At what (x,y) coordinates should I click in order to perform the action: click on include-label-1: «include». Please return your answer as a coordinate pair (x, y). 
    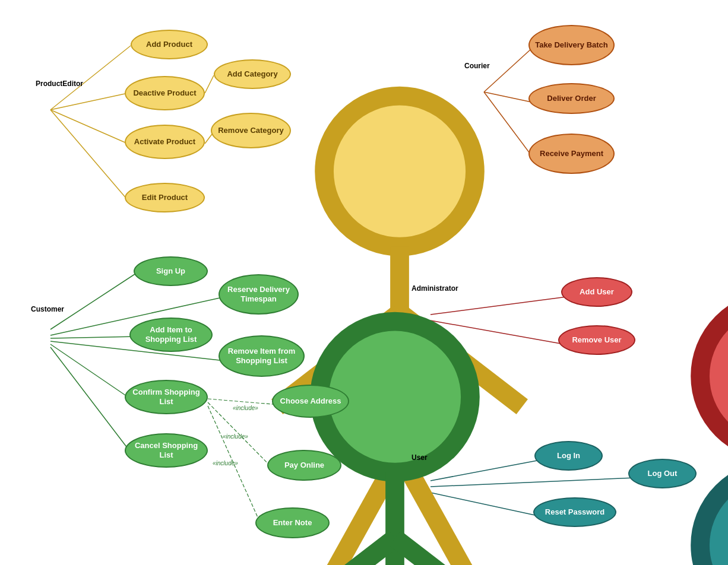
    Looking at the image, I should click on (246, 408).